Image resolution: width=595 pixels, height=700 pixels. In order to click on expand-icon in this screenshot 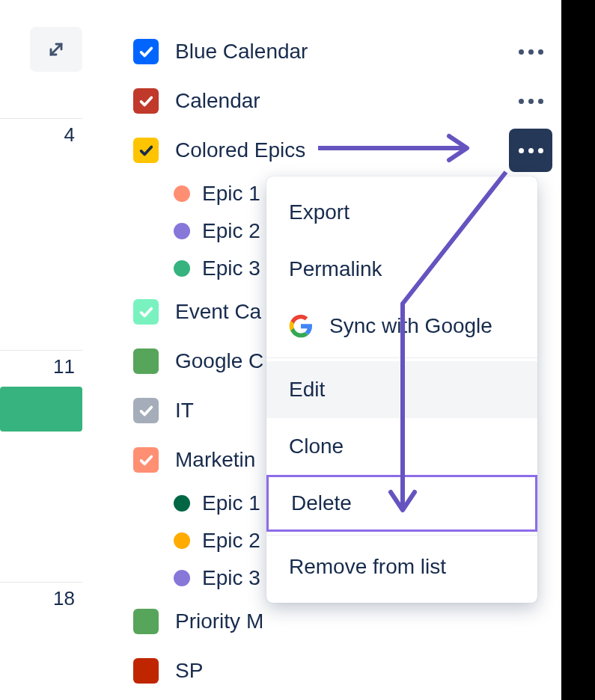, I will do `click(56, 49)`.